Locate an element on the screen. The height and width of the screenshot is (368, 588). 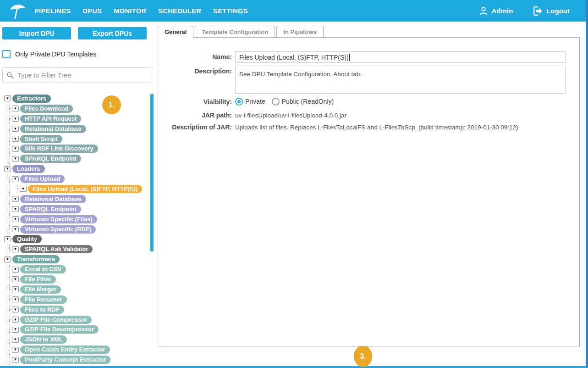
tree-item: ▼GZIP File Compressor is located at coordinates (79, 320).